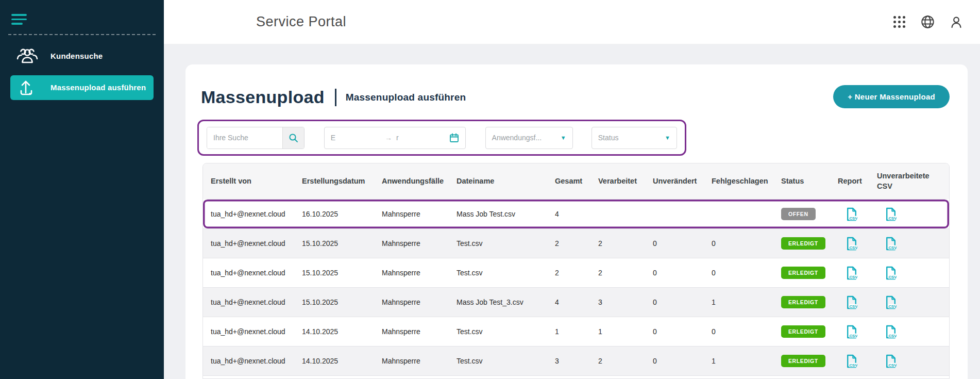 This screenshot has height=379, width=980. I want to click on column-header: Anwendungsfälle, so click(419, 182).